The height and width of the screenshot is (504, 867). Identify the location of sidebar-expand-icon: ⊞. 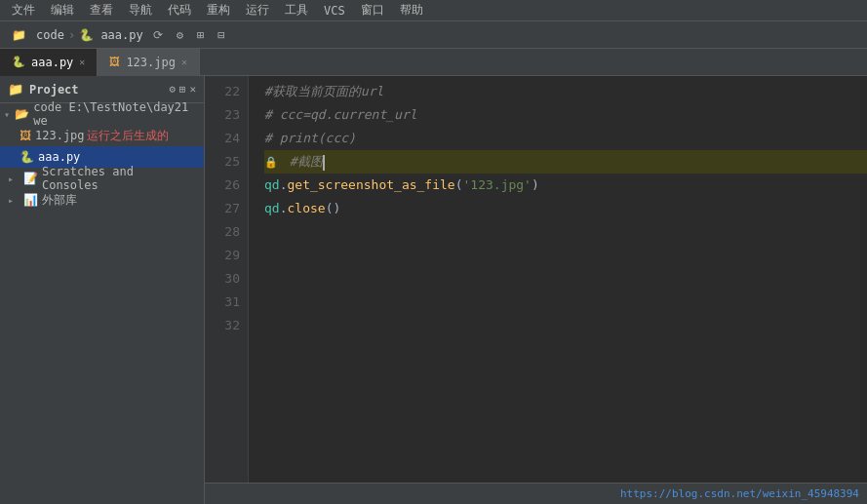
(183, 90).